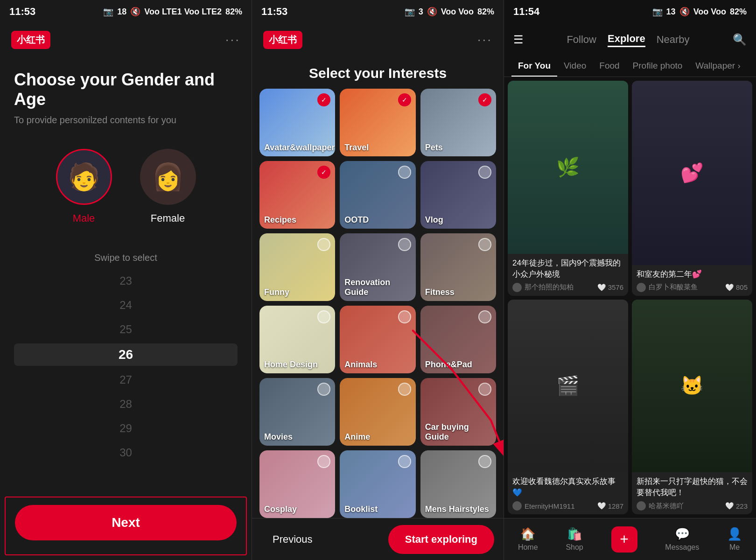  I want to click on messages-label: Messages, so click(682, 547).